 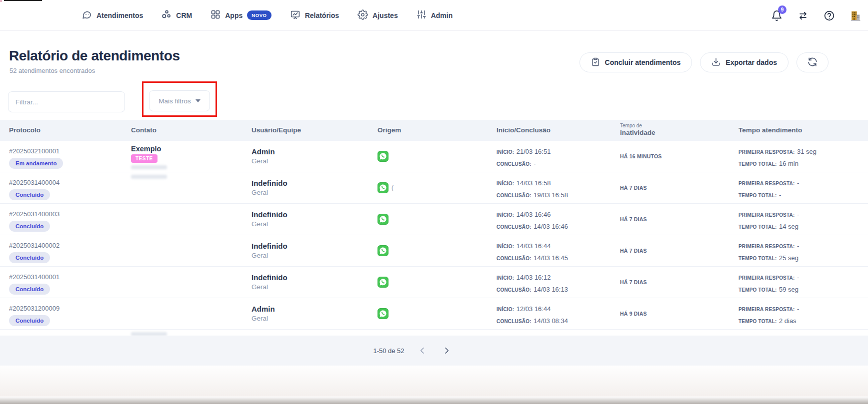 What do you see at coordinates (551, 227) in the screenshot?
I see `conclusao-value: 14/03 16:46` at bounding box center [551, 227].